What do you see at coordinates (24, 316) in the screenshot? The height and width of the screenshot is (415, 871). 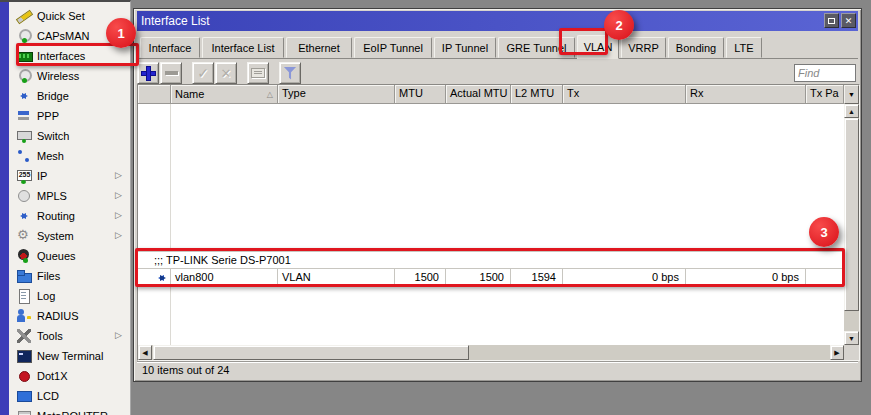 I see `radius-user-key-icon` at bounding box center [24, 316].